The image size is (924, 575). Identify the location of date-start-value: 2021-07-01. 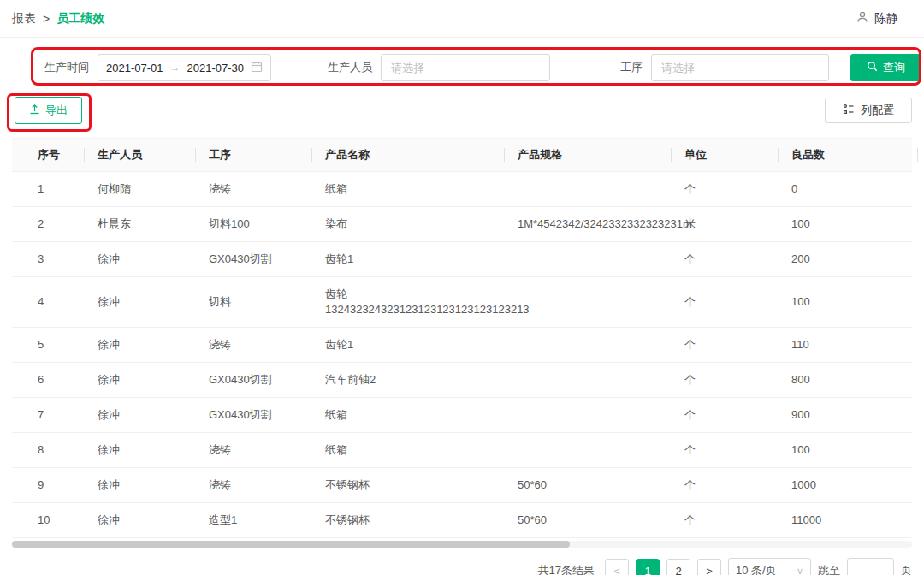
(135, 68).